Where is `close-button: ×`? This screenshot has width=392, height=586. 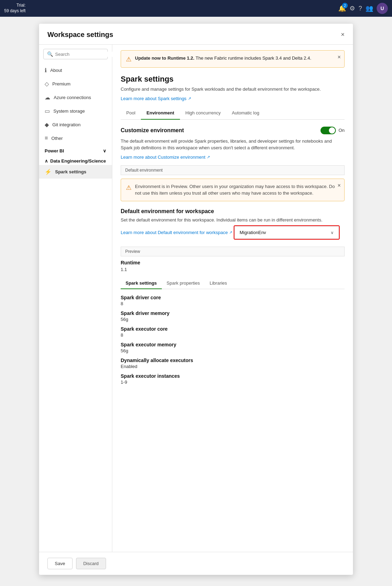 close-button: × is located at coordinates (342, 35).